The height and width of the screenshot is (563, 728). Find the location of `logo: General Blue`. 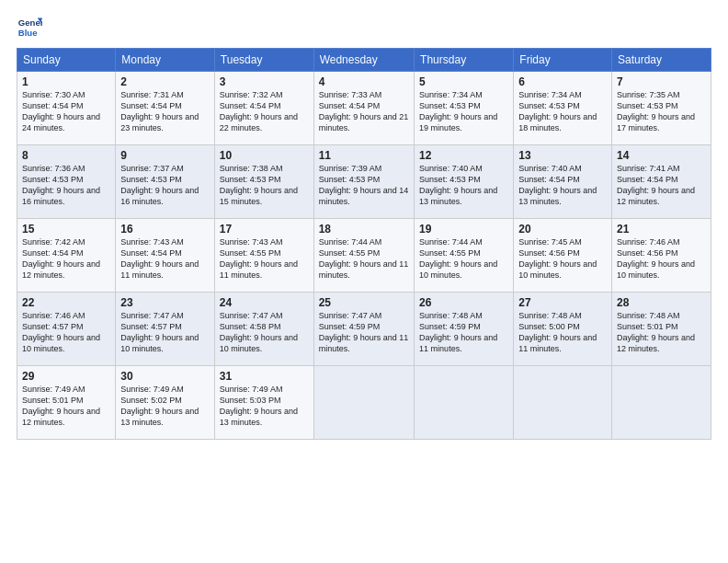

logo: General Blue is located at coordinates (30, 28).